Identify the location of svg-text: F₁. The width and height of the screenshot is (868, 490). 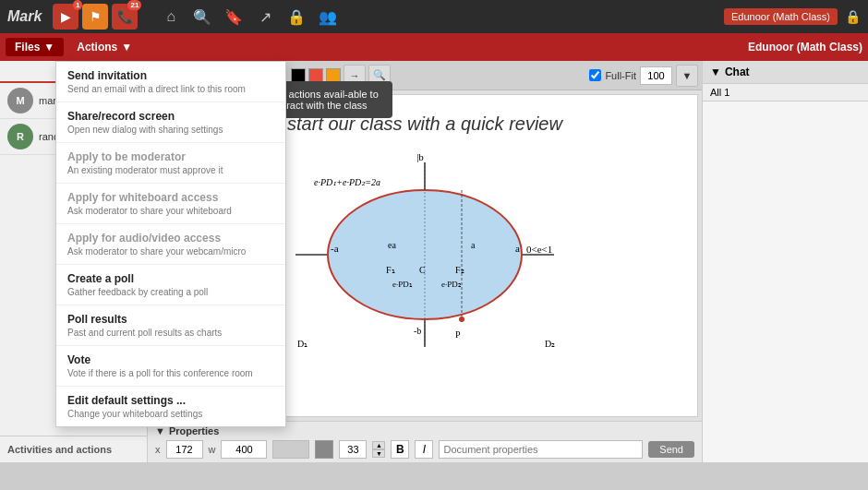
(391, 269).